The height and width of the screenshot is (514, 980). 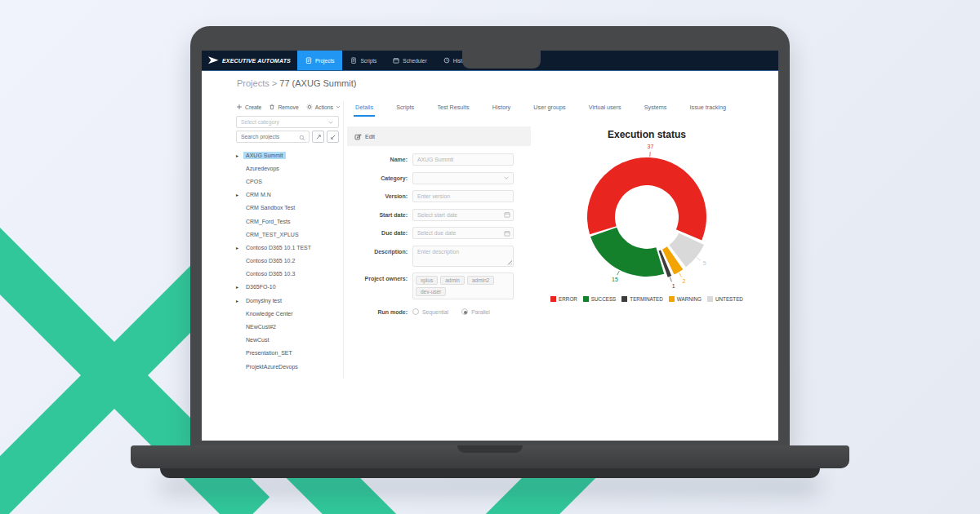 What do you see at coordinates (273, 137) in the screenshot?
I see `search-box` at bounding box center [273, 137].